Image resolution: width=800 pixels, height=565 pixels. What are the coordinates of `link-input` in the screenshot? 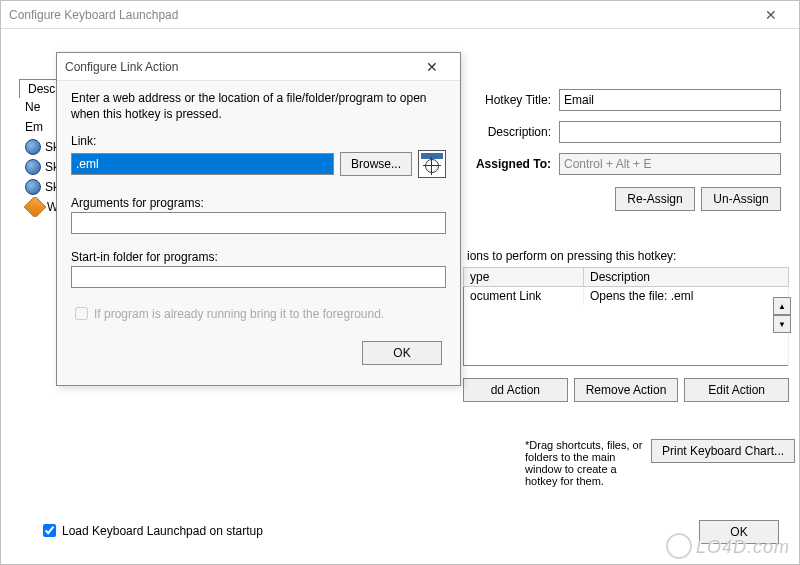 It's located at (202, 164).